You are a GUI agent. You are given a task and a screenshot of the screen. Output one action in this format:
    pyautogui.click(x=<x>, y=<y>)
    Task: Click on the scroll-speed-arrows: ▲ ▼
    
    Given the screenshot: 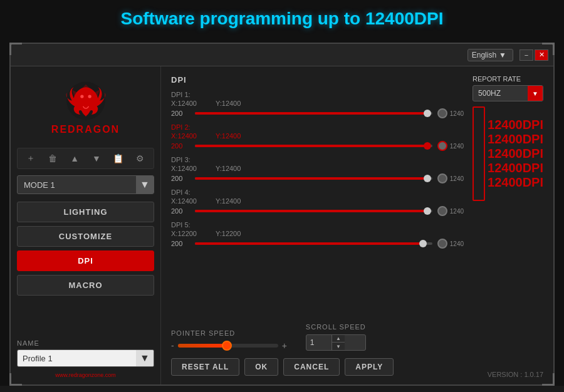 What is the action you would take?
    pyautogui.click(x=338, y=343)
    